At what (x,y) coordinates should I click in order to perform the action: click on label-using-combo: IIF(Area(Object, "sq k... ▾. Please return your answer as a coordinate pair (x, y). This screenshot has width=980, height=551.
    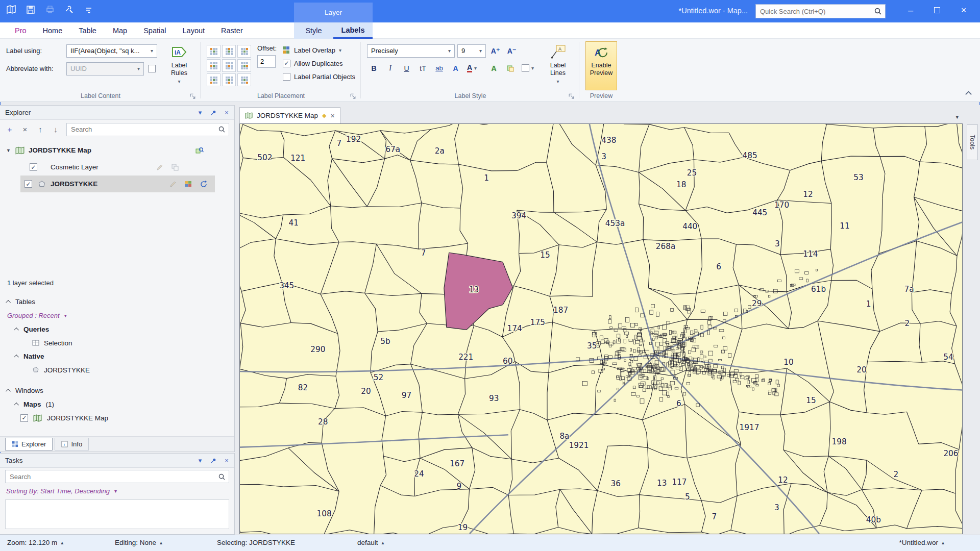
    Looking at the image, I should click on (112, 51).